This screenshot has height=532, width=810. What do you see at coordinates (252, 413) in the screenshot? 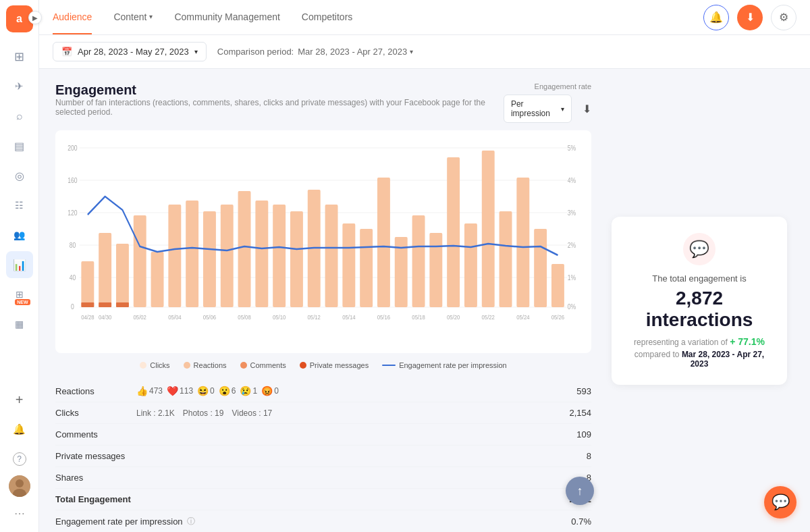
I see `clicks-videos-detail: Videos : 17` at bounding box center [252, 413].